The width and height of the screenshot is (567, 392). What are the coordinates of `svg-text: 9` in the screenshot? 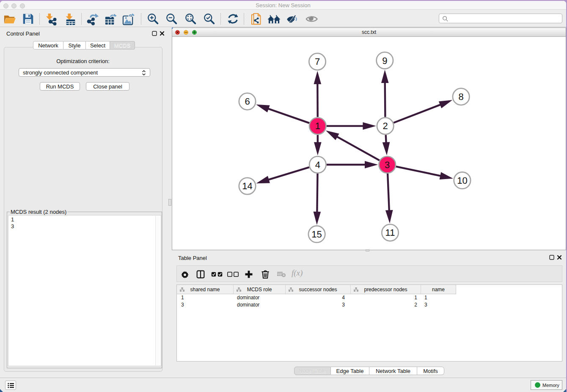 It's located at (385, 61).